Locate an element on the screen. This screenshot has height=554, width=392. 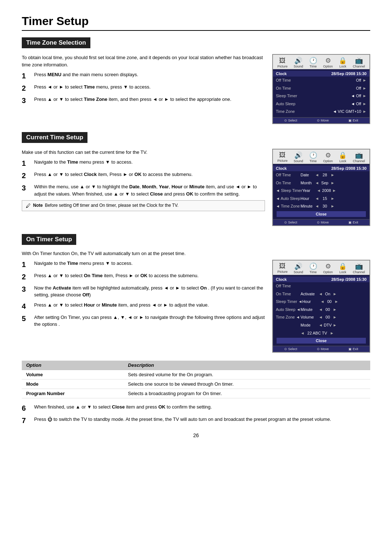
step-content: Press ▲ or ▼ to select Clock item, Press… is located at coordinates (150, 175).